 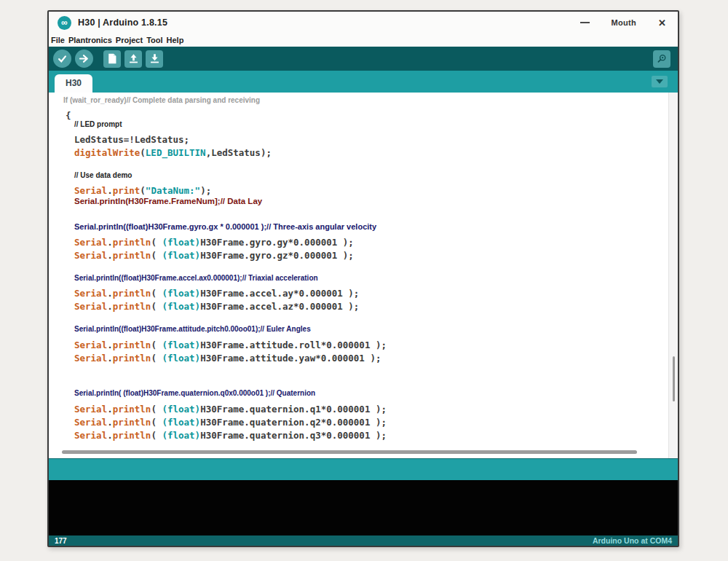 I want to click on menu-edit: Plantronics, so click(x=90, y=40).